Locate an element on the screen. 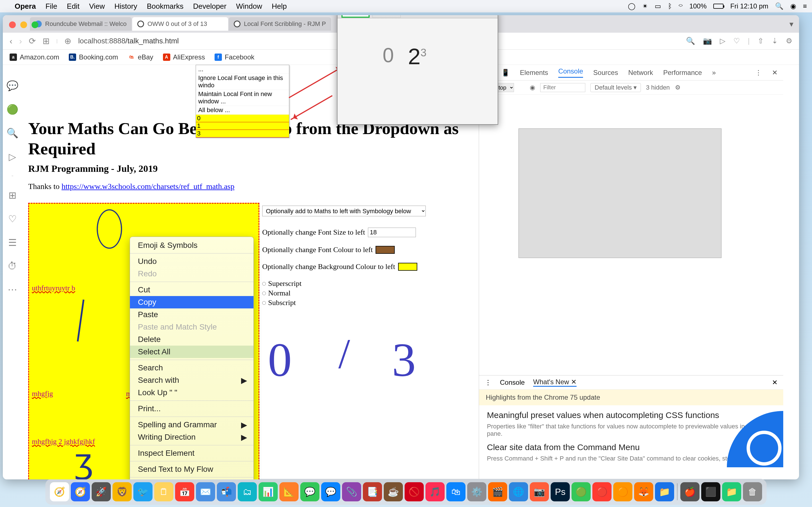 The width and height of the screenshot is (812, 507). fontcolor-swatch is located at coordinates (385, 250).